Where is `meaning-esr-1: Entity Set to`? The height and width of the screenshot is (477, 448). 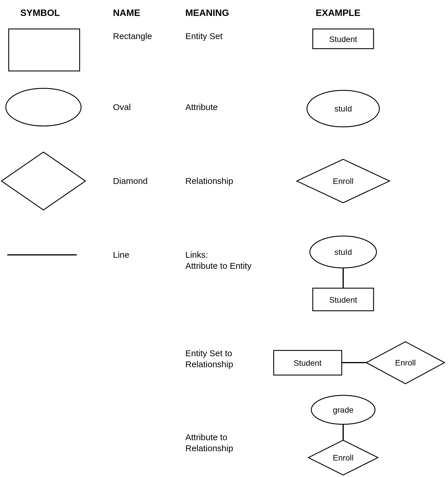
meaning-esr-1: Entity Set to is located at coordinates (209, 353).